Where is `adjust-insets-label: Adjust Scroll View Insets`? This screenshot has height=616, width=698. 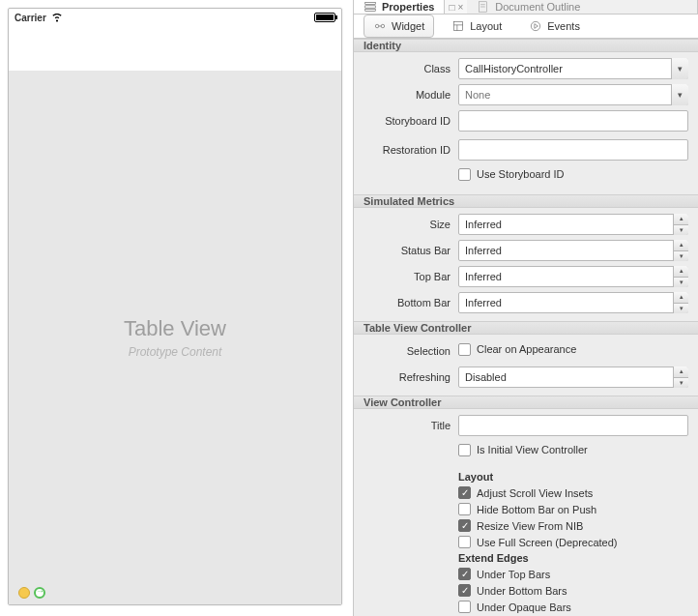 adjust-insets-label: Adjust Scroll View Insets is located at coordinates (535, 493).